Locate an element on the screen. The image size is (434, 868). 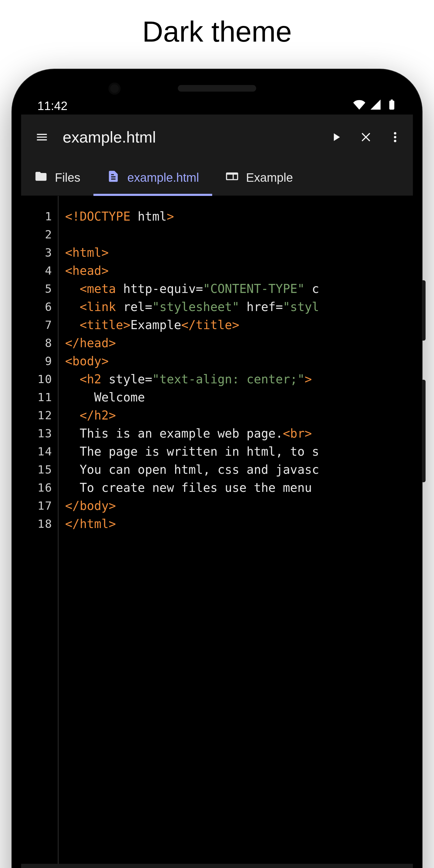
signal-icon is located at coordinates (375, 106).